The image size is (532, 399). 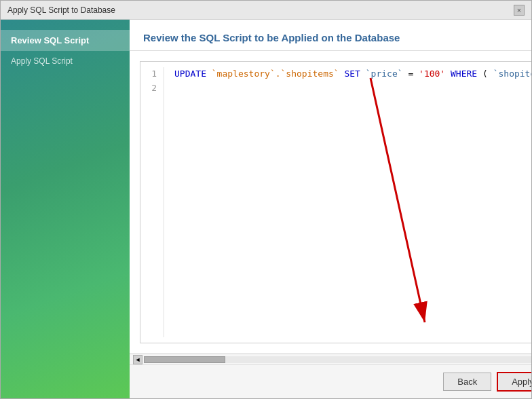 What do you see at coordinates (353, 75) in the screenshot?
I see `code-line-1: UPDATE `maplestory`.`shopitems` SET `pri…` at bounding box center [353, 75].